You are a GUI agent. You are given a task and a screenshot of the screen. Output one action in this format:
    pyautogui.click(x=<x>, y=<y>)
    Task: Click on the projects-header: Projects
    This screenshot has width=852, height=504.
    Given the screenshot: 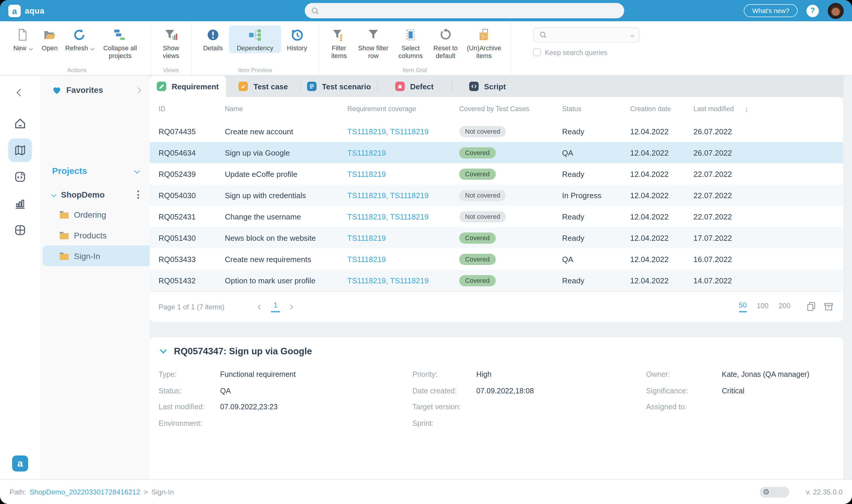 What is the action you would take?
    pyautogui.click(x=98, y=170)
    